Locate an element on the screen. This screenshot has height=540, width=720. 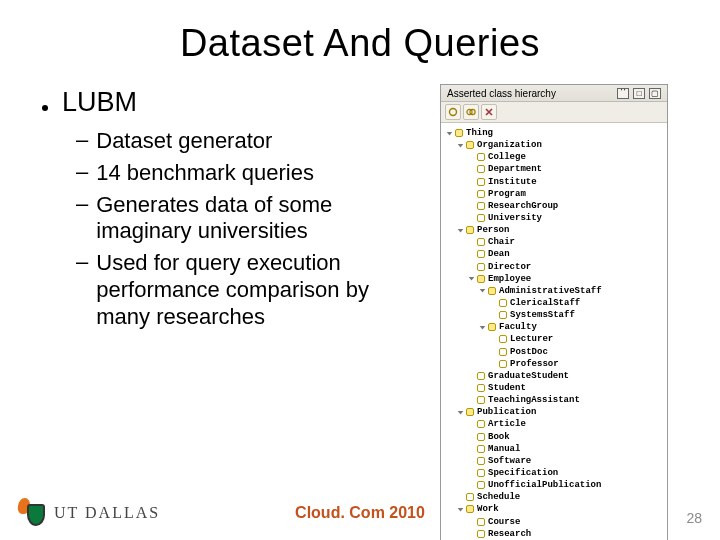
tree-node: PostDoc is located at coordinates (577, 352).